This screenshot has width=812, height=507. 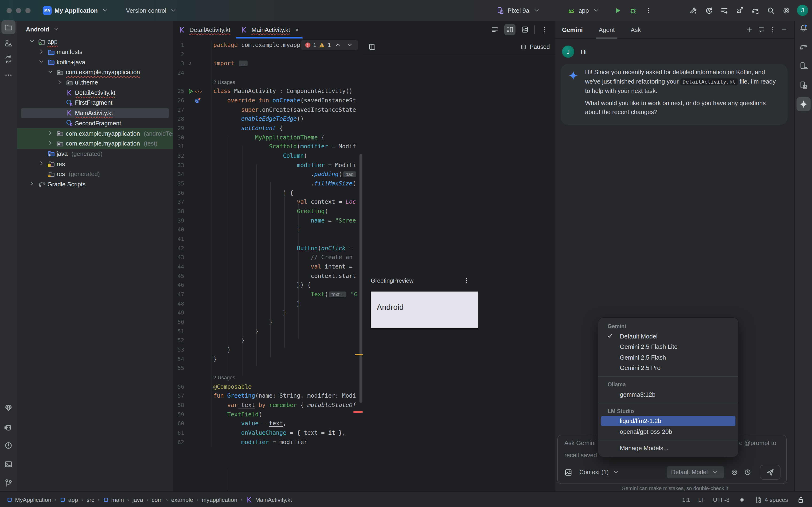 What do you see at coordinates (268, 91) in the screenshot?
I see `code-line-25: 25</>class MainActivity : ComponentActiv…` at bounding box center [268, 91].